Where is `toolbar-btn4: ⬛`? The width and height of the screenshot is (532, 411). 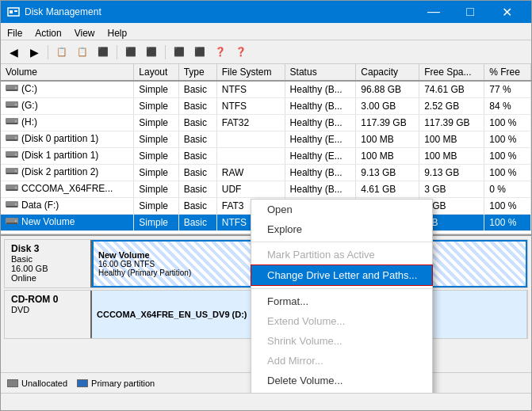 toolbar-btn4: ⬛ is located at coordinates (131, 52).